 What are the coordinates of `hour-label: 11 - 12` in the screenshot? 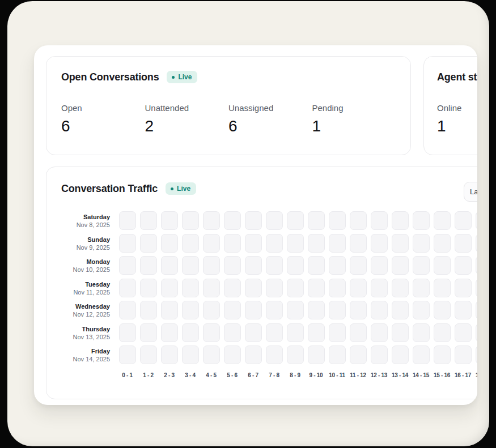 It's located at (358, 375).